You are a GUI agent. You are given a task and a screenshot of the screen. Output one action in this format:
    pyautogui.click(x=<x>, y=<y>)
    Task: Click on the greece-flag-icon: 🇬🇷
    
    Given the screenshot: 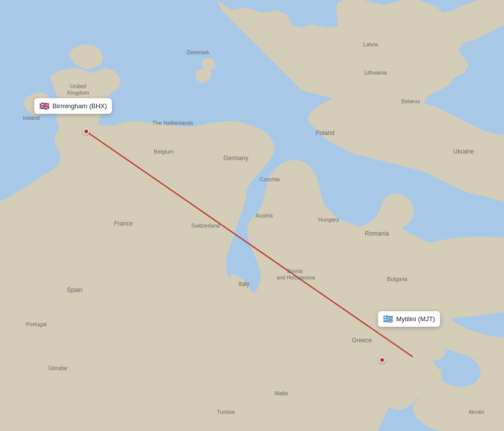 What is the action you would take?
    pyautogui.click(x=388, y=319)
    